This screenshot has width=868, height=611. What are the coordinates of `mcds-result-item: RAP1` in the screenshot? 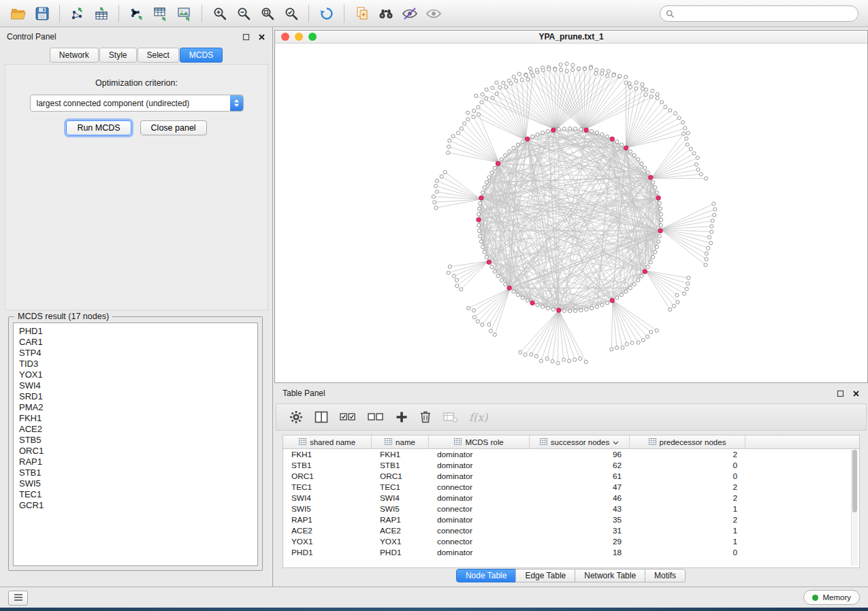 It's located at (138, 462).